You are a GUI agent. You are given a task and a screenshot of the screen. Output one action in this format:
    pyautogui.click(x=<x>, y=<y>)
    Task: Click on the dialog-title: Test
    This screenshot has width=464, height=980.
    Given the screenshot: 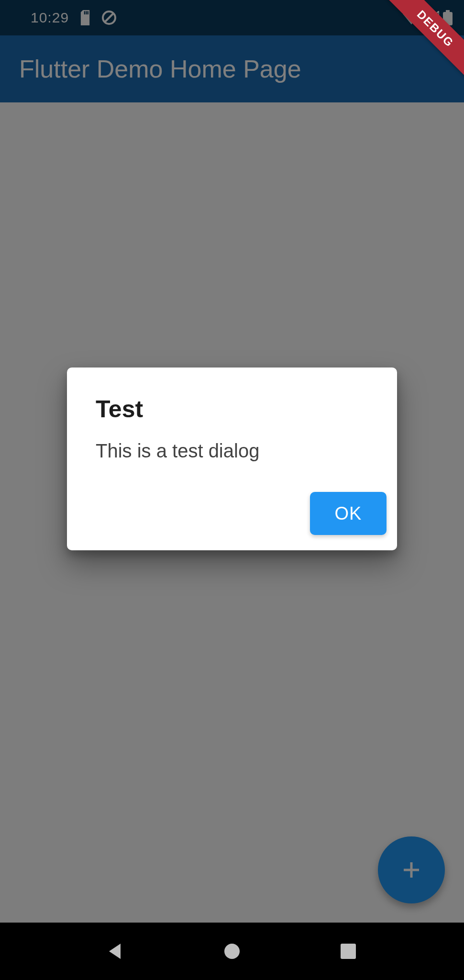 What is the action you would take?
    pyautogui.click(x=232, y=412)
    